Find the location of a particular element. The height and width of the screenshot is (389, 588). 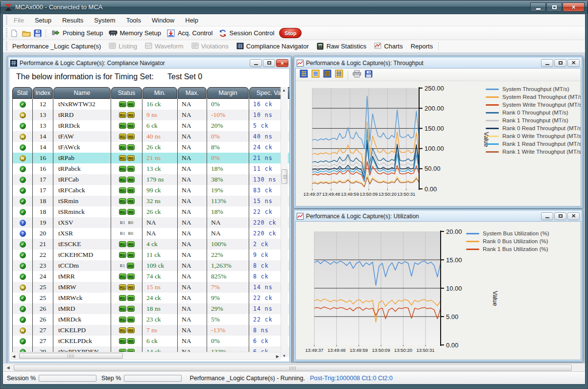

save-floppy-button is located at coordinates (369, 75).